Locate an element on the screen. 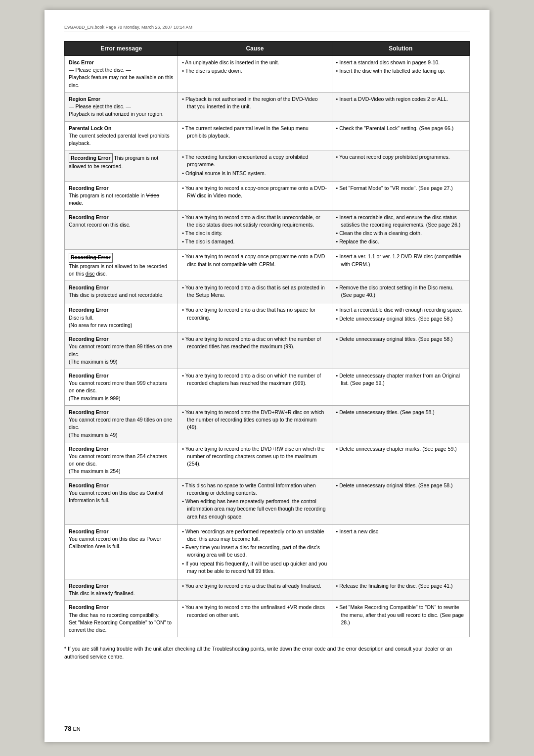 The height and width of the screenshot is (756, 534). solution-item: You cannot record copy prohibited progra… is located at coordinates (400, 157).